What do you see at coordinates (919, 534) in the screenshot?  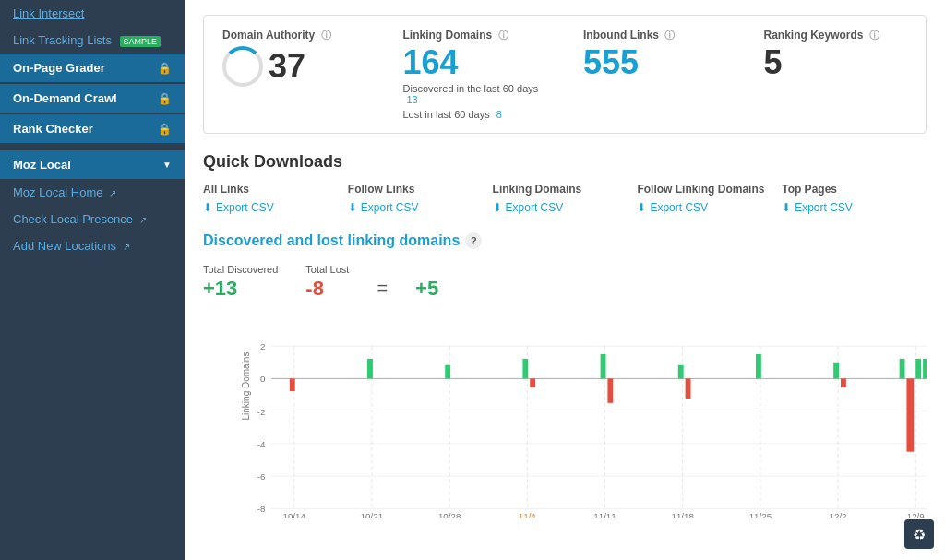 I see `bottom-right-icon: ♻` at bounding box center [919, 534].